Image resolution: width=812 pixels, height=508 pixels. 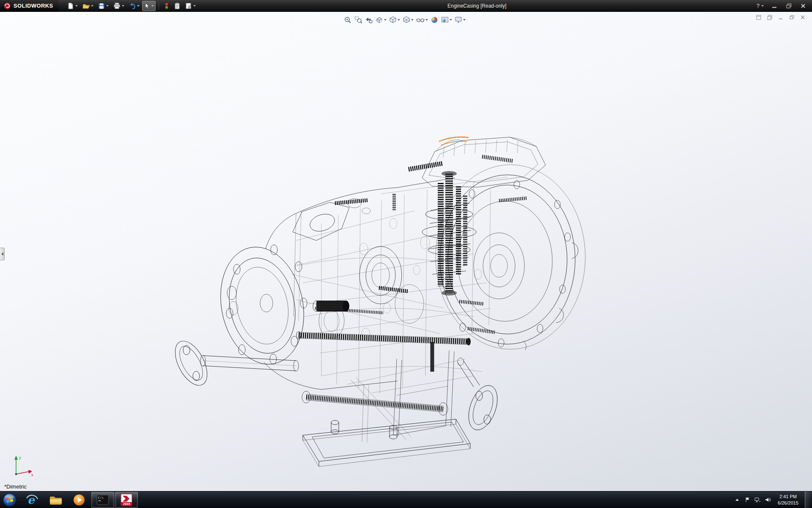 I want to click on section-view-icon, so click(x=379, y=20).